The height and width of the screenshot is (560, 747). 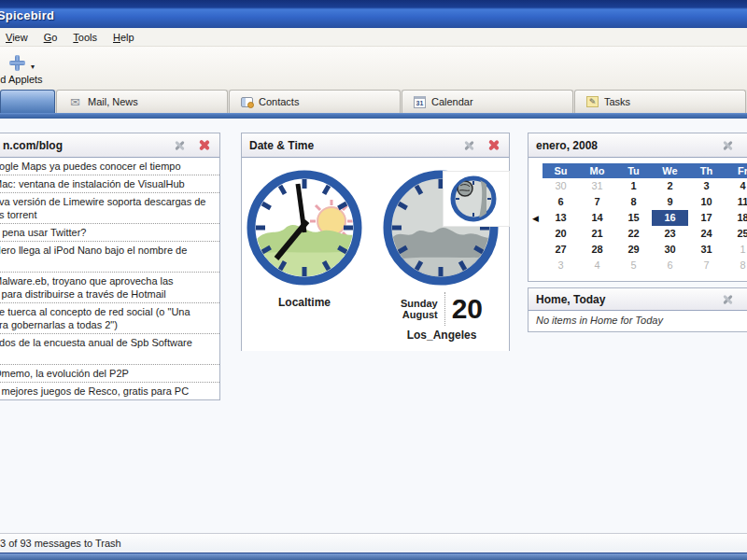 I want to click on calendar-day-cell: 25, so click(x=736, y=233).